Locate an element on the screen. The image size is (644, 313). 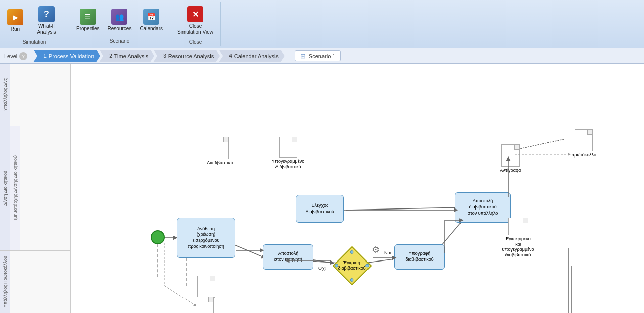
whatif-label: What-If Analysis is located at coordinates (47, 29).